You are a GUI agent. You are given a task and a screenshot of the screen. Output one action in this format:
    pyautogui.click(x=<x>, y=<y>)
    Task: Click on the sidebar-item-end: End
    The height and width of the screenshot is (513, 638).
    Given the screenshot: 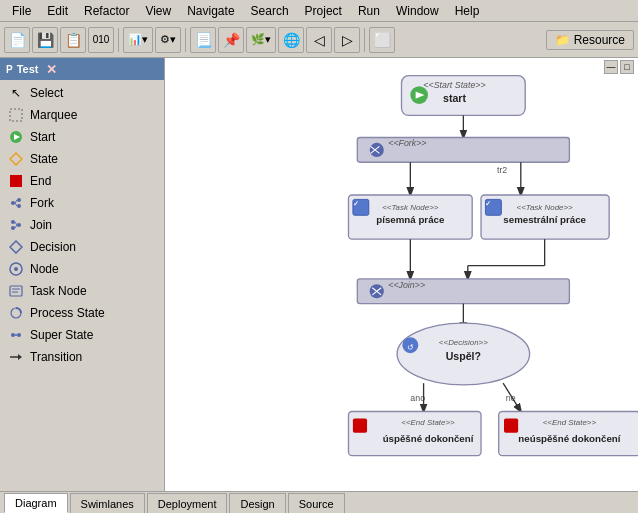 What is the action you would take?
    pyautogui.click(x=82, y=181)
    